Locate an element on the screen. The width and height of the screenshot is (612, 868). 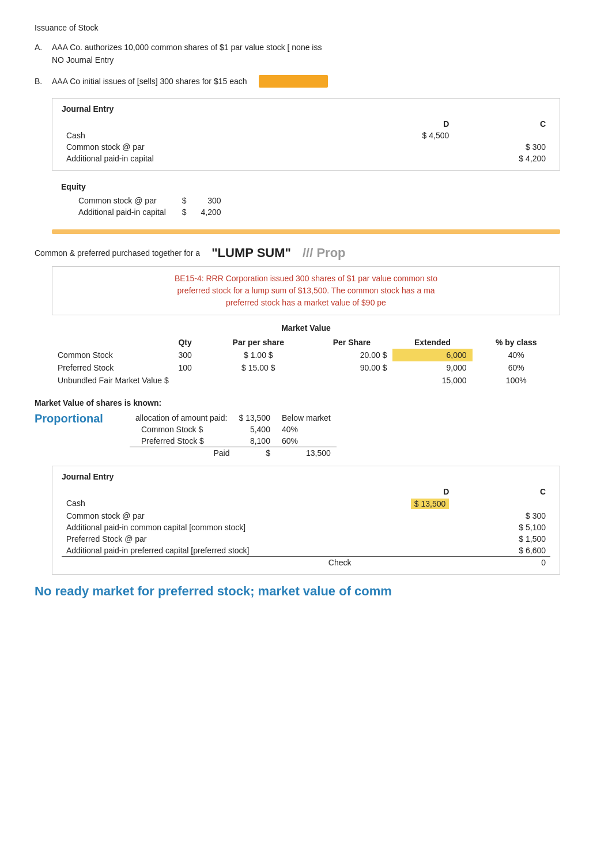
mv-header-qty: Qty is located at coordinates (185, 342).